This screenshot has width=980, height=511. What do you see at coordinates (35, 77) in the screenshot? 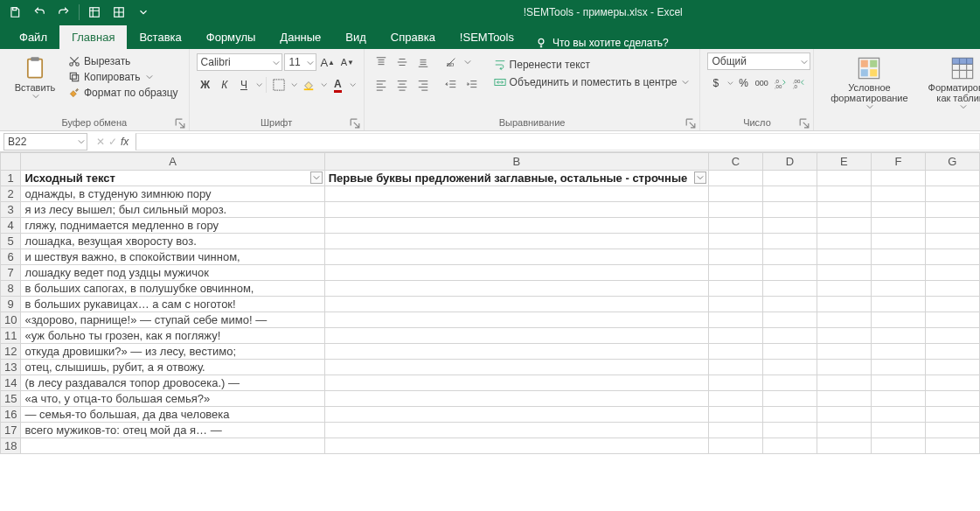
I see `paste-button: Вставить` at bounding box center [35, 77].